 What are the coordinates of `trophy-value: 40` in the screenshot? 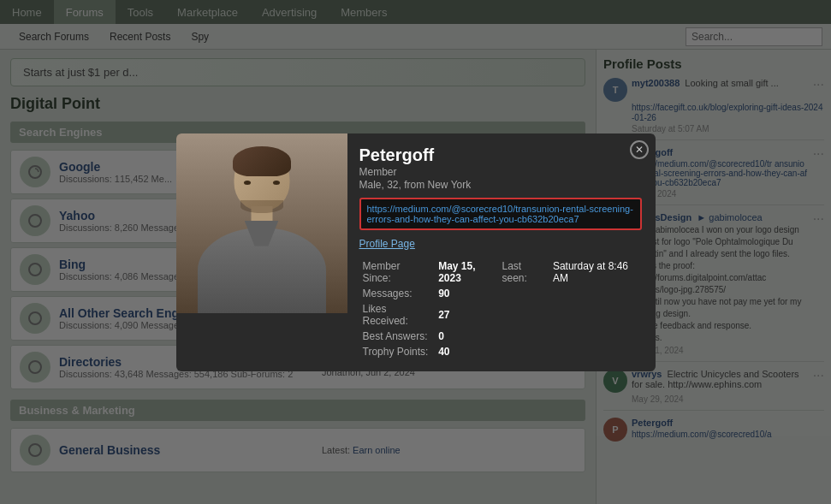 It's located at (466, 352).